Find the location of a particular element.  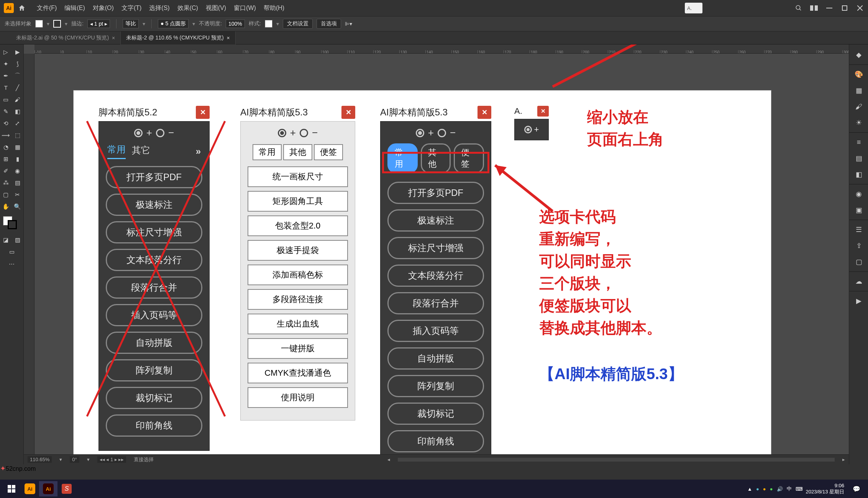

panel-swatches-icon: ▦ is located at coordinates (858, 90).